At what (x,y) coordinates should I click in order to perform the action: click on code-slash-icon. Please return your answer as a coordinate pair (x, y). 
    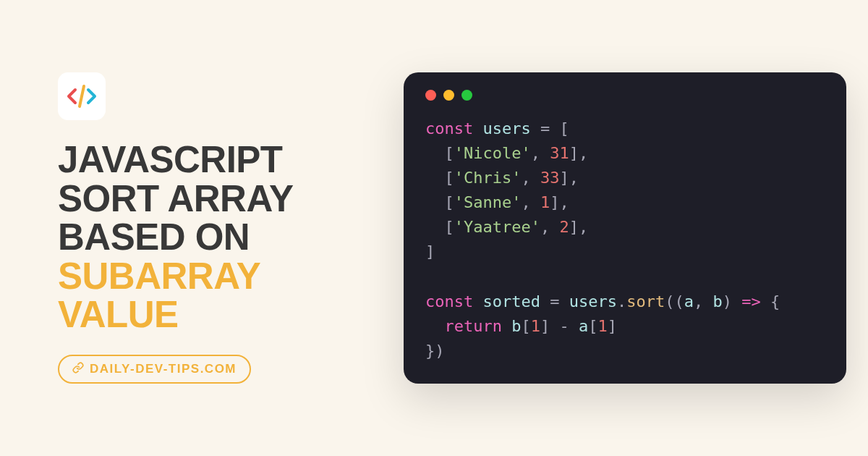
    Looking at the image, I should click on (82, 96).